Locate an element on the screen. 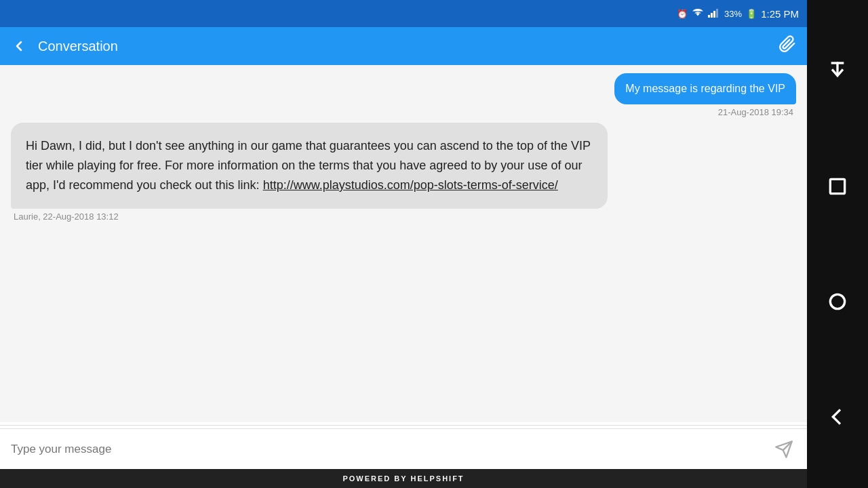 The width and height of the screenshot is (868, 488). status-time: 1:25 PM is located at coordinates (780, 14).